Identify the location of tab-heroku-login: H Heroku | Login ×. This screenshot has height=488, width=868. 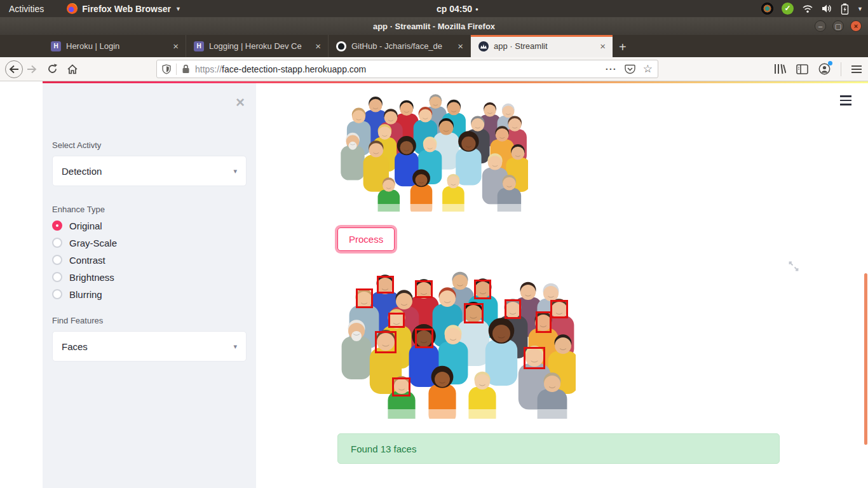
(114, 46).